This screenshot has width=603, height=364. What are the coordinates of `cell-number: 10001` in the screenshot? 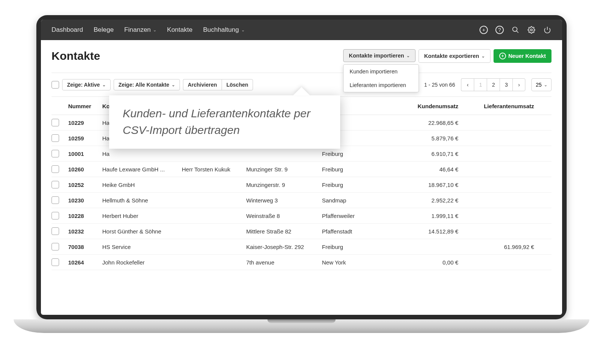 It's located at (85, 154).